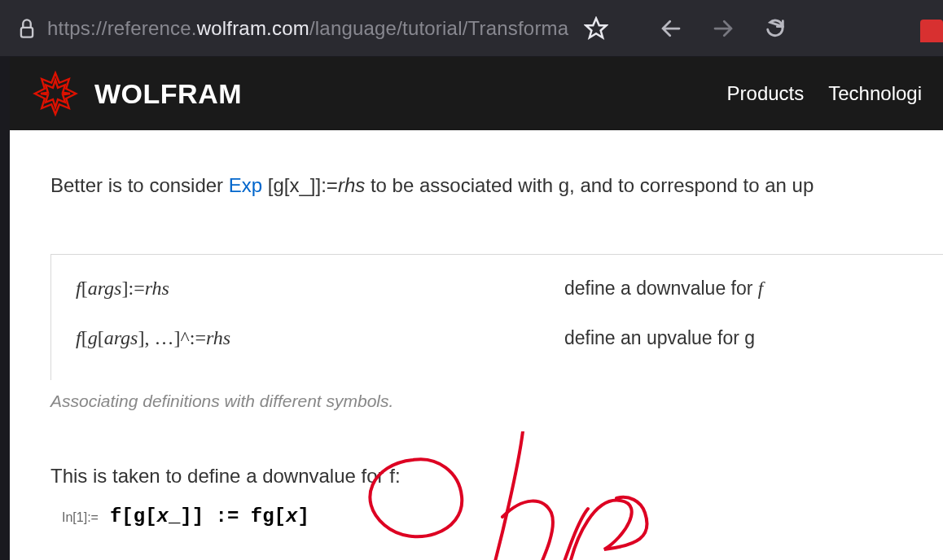  Describe the element at coordinates (168, 94) in the screenshot. I see `brand-name: WOLFRAM` at that location.